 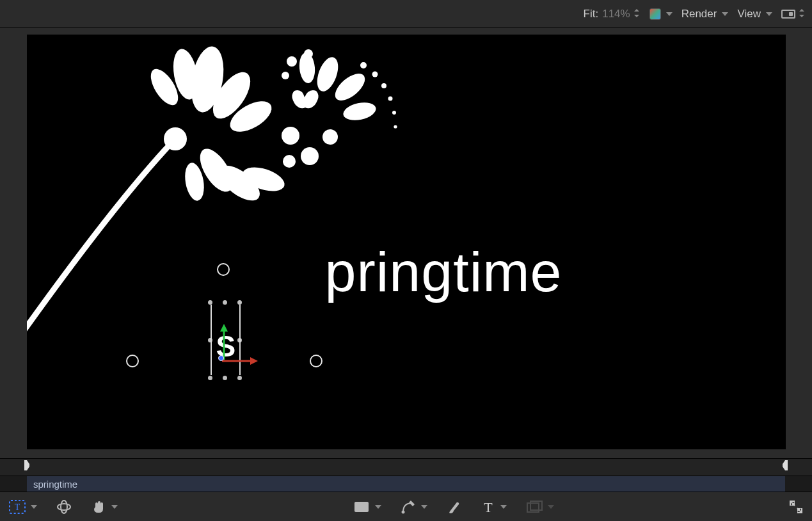 I want to click on in-point-icon, so click(x=27, y=469).